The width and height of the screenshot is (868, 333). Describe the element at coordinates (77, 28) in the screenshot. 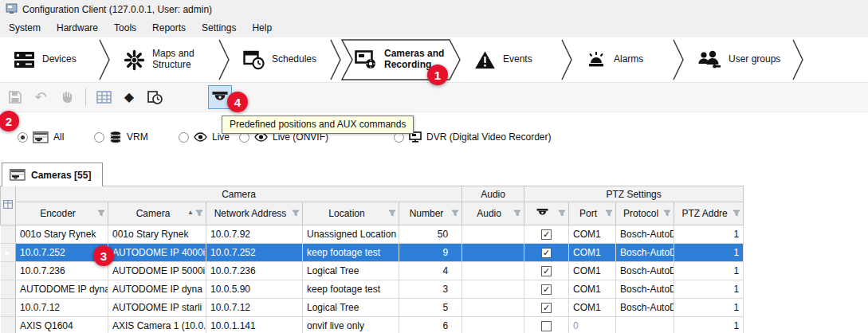

I see `menu-hardware: Hardware` at that location.